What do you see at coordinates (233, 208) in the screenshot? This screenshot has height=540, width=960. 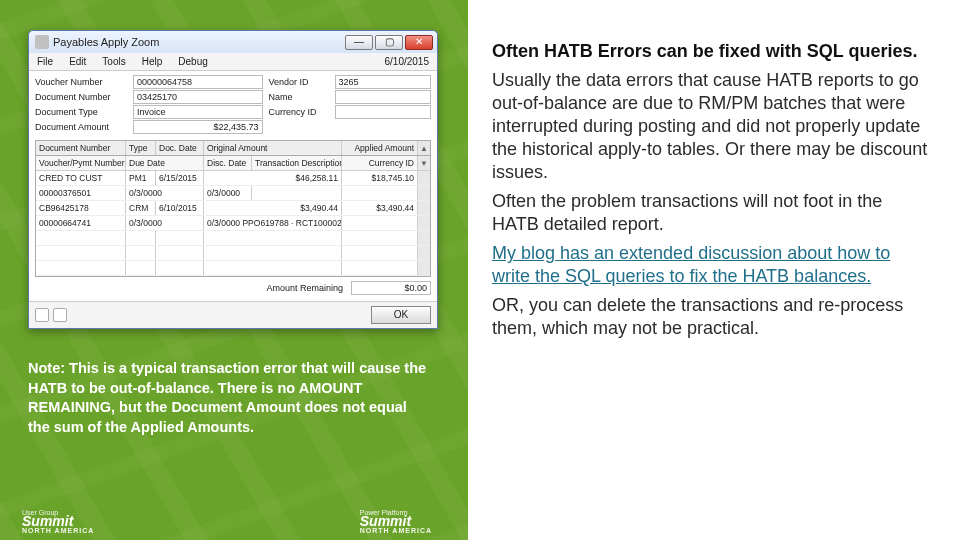 I see `apply-grid: Document Number Type Doc. Date Original …` at bounding box center [233, 208].